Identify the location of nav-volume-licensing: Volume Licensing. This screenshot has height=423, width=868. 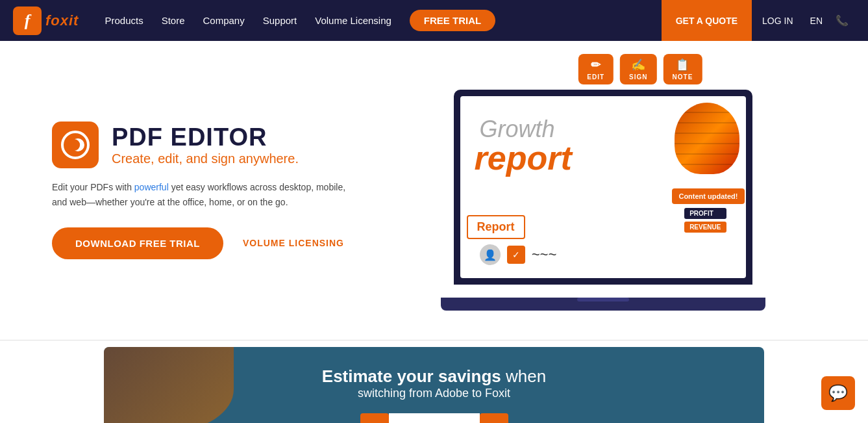
(353, 21).